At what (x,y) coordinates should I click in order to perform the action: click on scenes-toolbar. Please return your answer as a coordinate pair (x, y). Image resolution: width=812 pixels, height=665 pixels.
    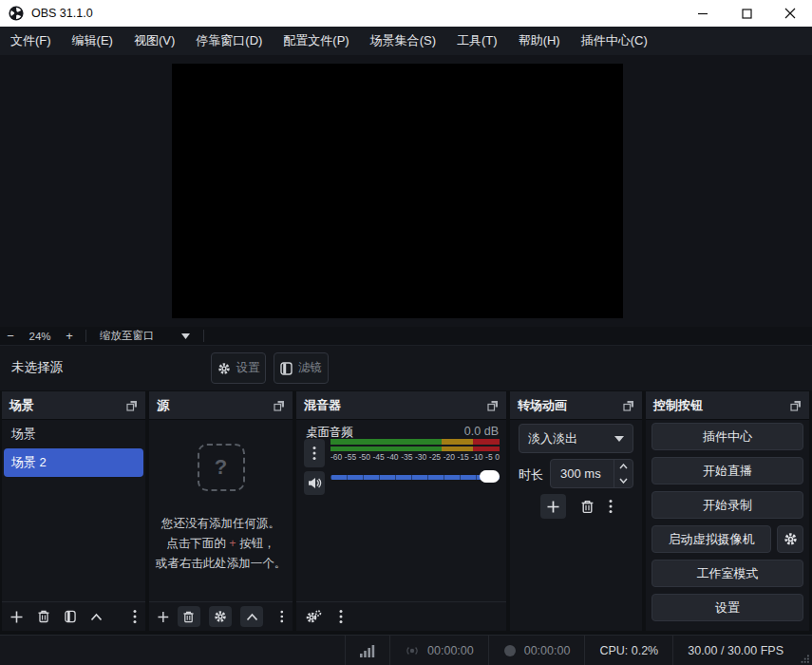
    Looking at the image, I should click on (74, 616).